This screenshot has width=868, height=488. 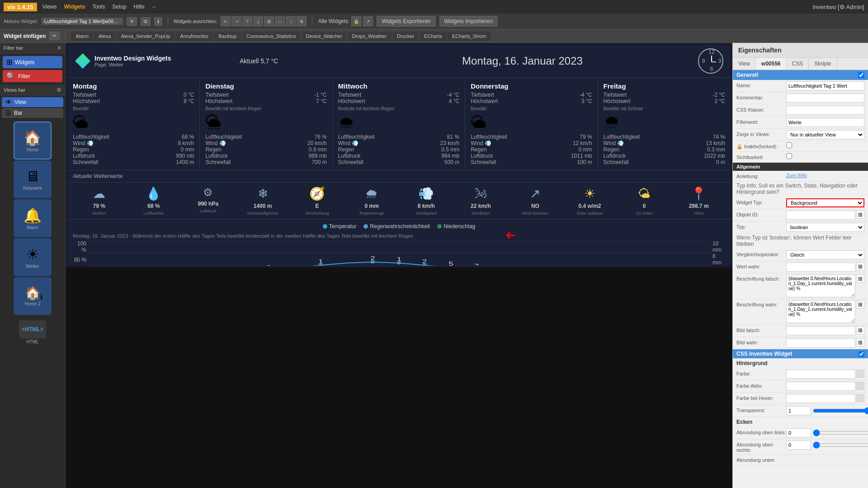 What do you see at coordinates (826, 122) in the screenshot?
I see `filterwort-input` at bounding box center [826, 122].